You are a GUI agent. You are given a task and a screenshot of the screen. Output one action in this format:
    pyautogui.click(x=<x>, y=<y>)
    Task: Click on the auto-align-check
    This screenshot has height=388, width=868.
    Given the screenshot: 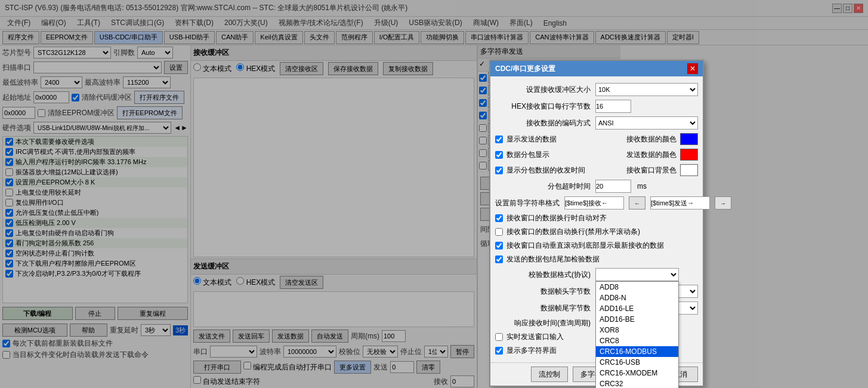 What is the action you would take?
    pyautogui.click(x=499, y=218)
    